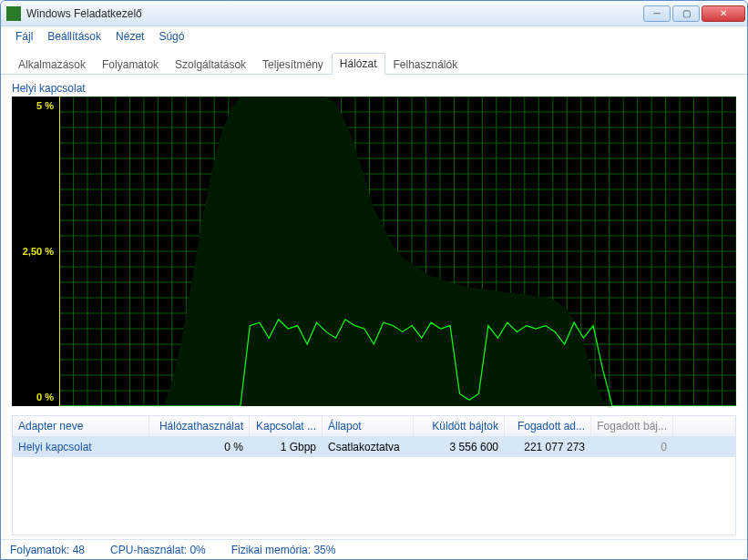 The image size is (748, 560). Describe the element at coordinates (81, 447) in the screenshot. I see `cell-adapter-name: Helyi kapcsolat` at that location.